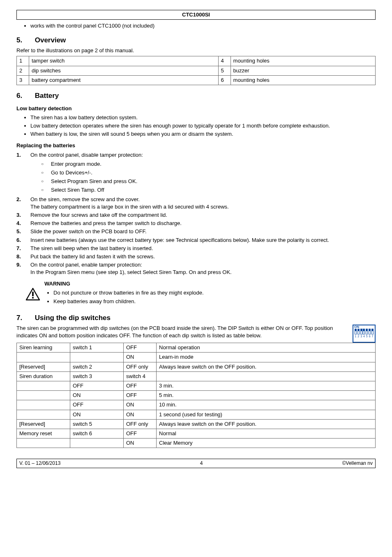 This screenshot has height=557, width=392. I want to click on step-text: Insert new batteries (always use the cor…, so click(180, 240).